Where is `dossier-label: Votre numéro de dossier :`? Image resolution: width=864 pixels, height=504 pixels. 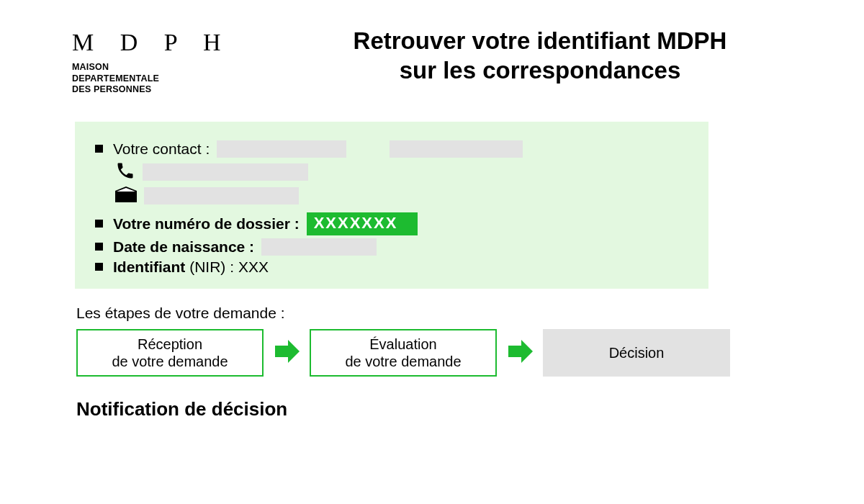
dossier-label: Votre numéro de dossier : is located at coordinates (206, 223).